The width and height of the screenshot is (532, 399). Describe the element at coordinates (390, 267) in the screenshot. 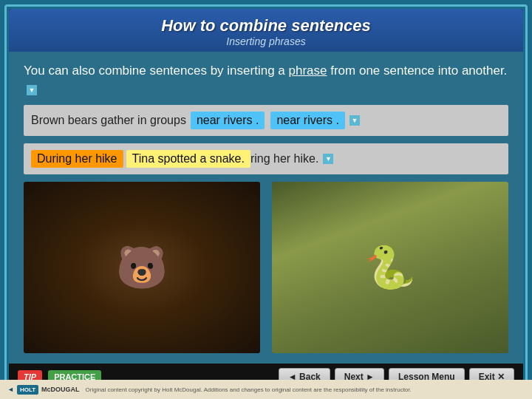

I see `snake-icon: 🐍` at that location.